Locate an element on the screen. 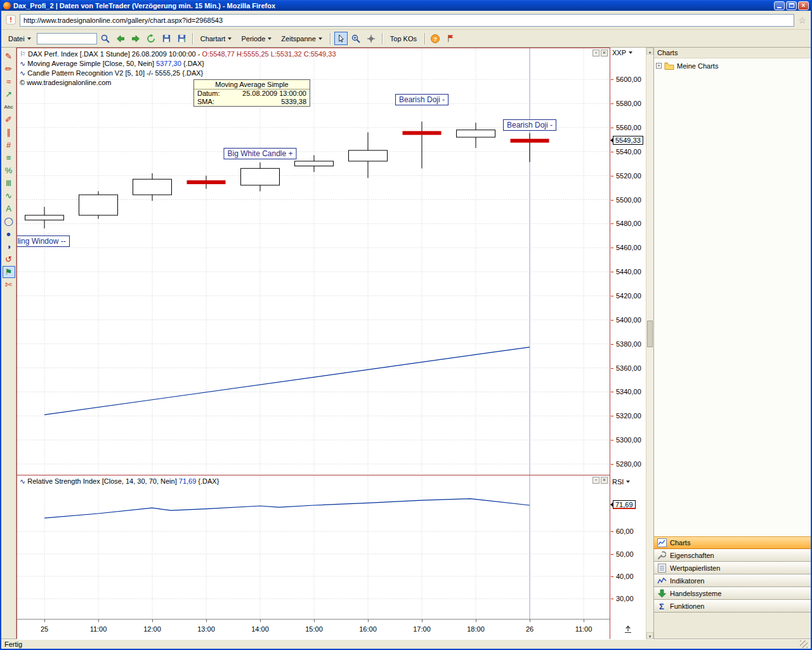 The height and width of the screenshot is (650, 812). refresh-icon is located at coordinates (151, 38).